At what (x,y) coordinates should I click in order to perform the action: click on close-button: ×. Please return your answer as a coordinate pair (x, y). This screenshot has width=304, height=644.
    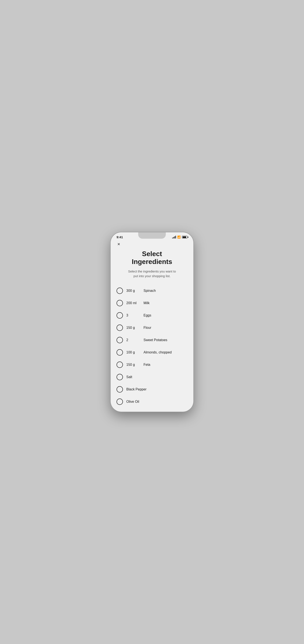
    Looking at the image, I should click on (119, 244).